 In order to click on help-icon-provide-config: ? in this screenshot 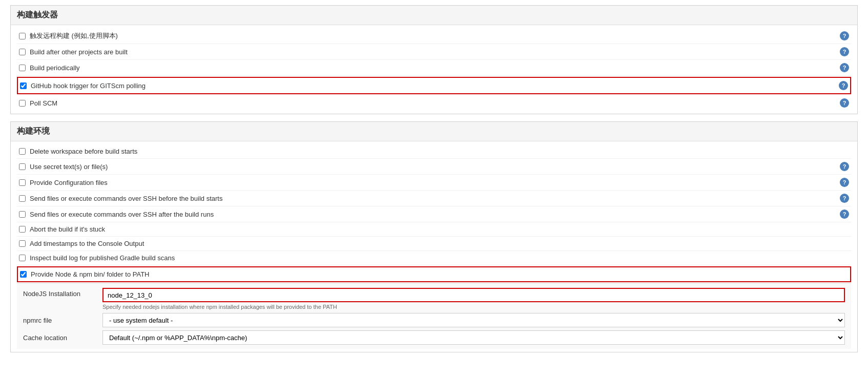, I will do `click(844, 182)`.